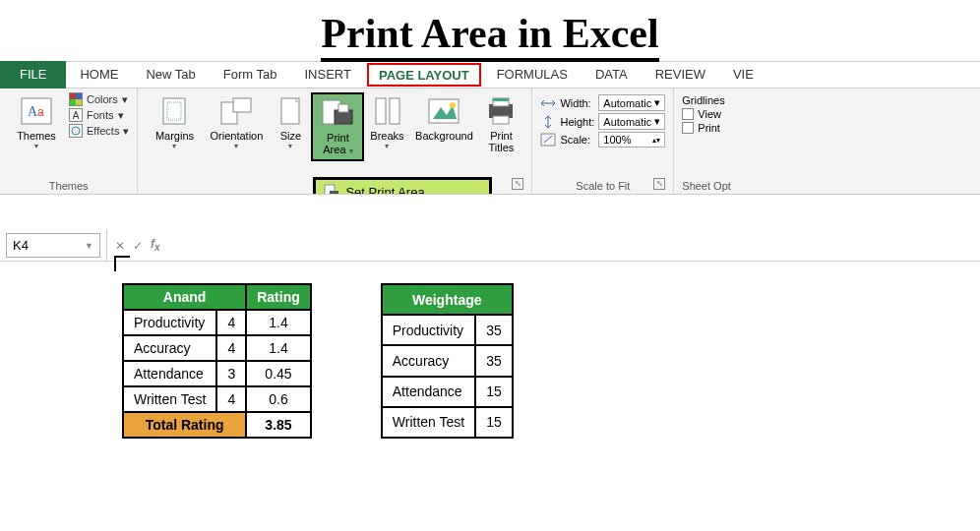 This screenshot has height=531, width=980. I want to click on group-scale: Width: Automatic▾ Height: Automatic▾ Sca…, so click(603, 142).